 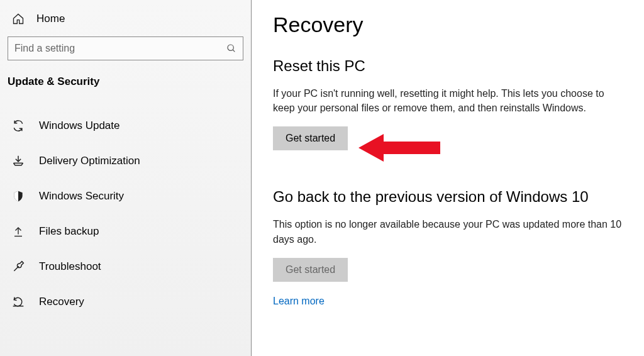 I want to click on nav-label: Troubleshoot, so click(x=70, y=267).